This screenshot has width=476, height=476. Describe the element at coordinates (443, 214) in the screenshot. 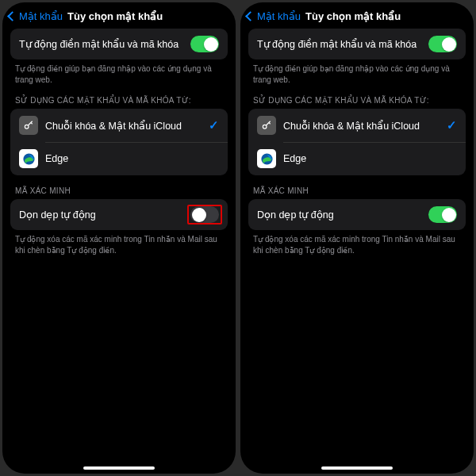

I see `cleanup-toggle-on` at that location.